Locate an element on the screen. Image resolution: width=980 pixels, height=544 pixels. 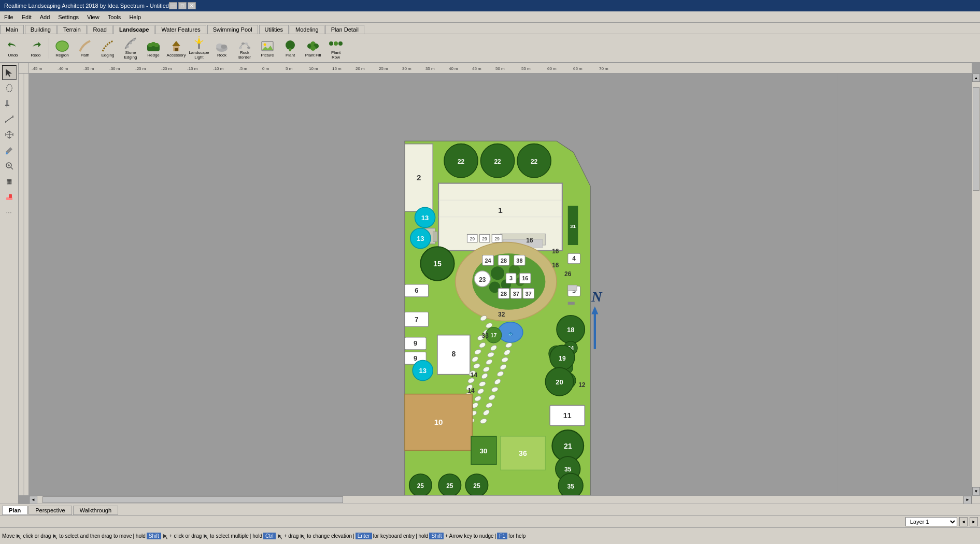
select-tool is located at coordinates (9, 73).